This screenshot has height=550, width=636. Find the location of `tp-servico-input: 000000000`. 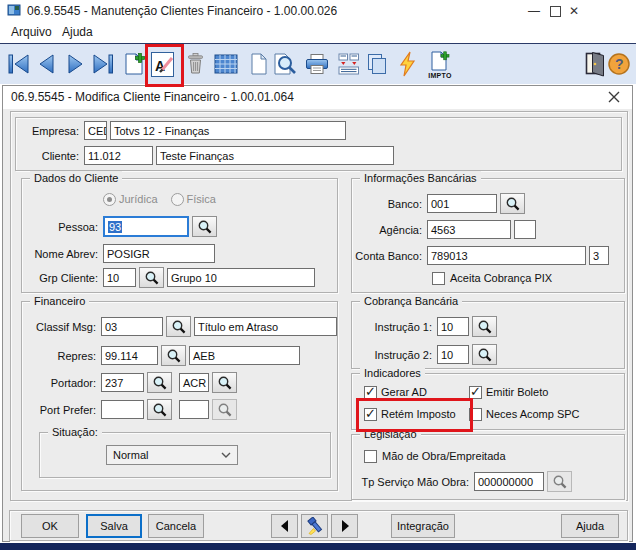

tp-servico-input: 000000000 is located at coordinates (509, 482).